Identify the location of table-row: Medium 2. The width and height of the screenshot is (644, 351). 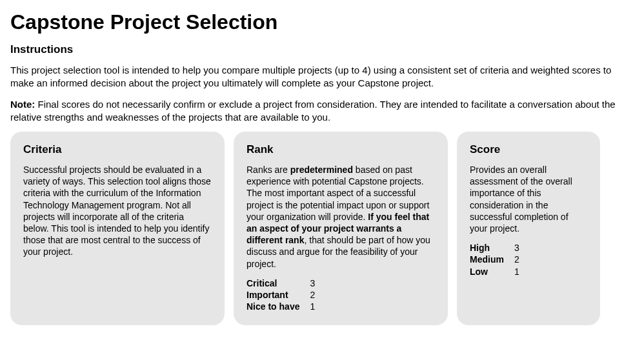
(499, 259).